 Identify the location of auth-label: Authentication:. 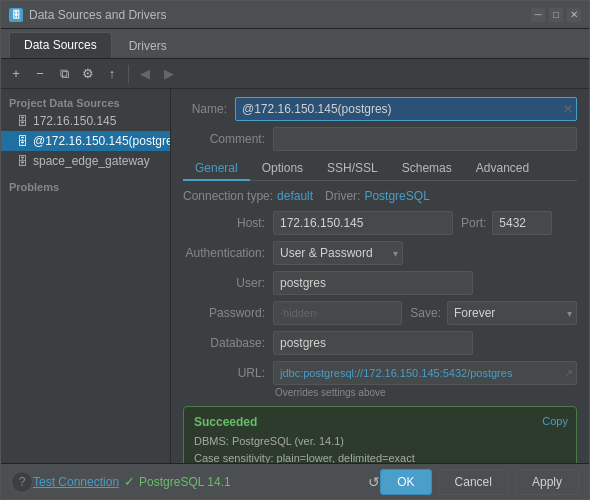
(228, 253).